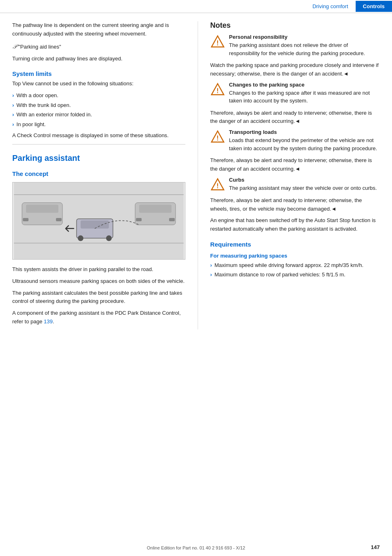  What do you see at coordinates (295, 165) in the screenshot?
I see `warning3-text2: Therefore, always be alert and ready to …` at bounding box center [295, 165].